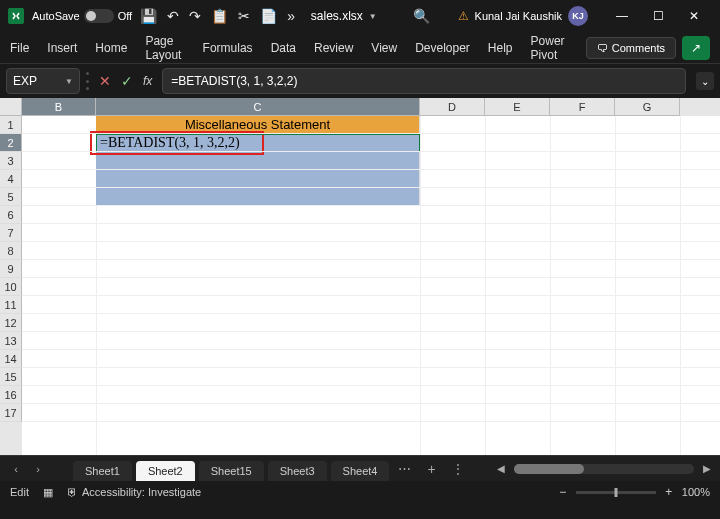 The width and height of the screenshot is (720, 519). What do you see at coordinates (11, 233) in the screenshot?
I see `row-header-7: 7` at bounding box center [11, 233].